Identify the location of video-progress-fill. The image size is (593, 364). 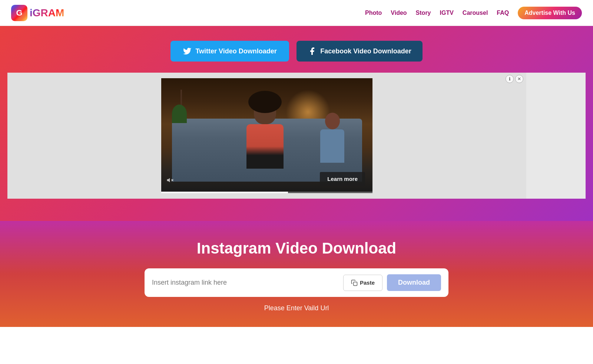
(225, 192).